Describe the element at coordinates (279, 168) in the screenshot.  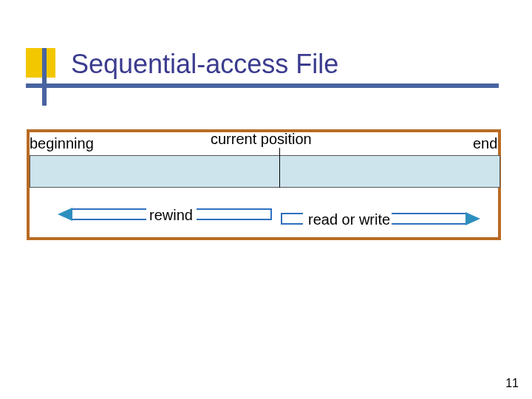
I see `current-position-marker` at that location.